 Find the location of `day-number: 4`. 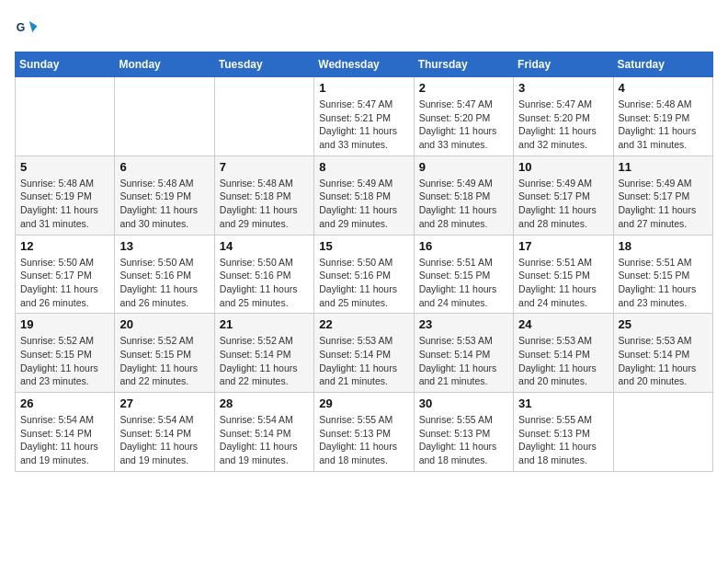

day-number: 4 is located at coordinates (664, 88).